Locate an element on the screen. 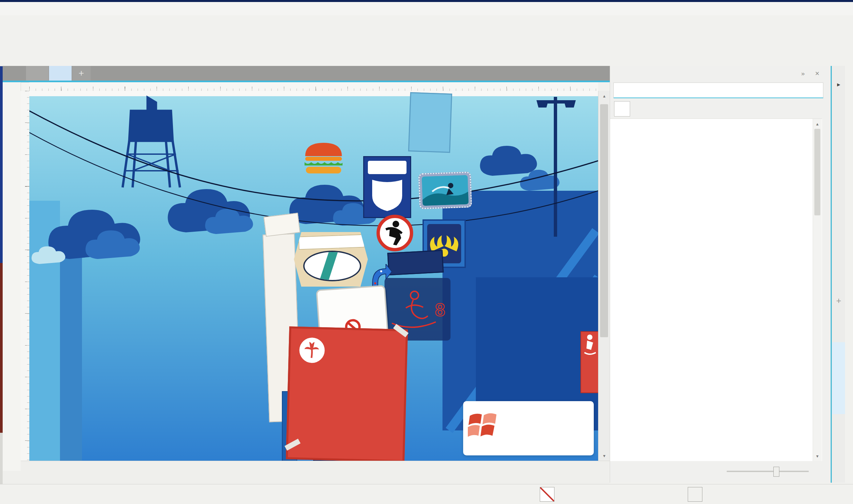 The image size is (853, 504). status-bar is located at coordinates (426, 494).